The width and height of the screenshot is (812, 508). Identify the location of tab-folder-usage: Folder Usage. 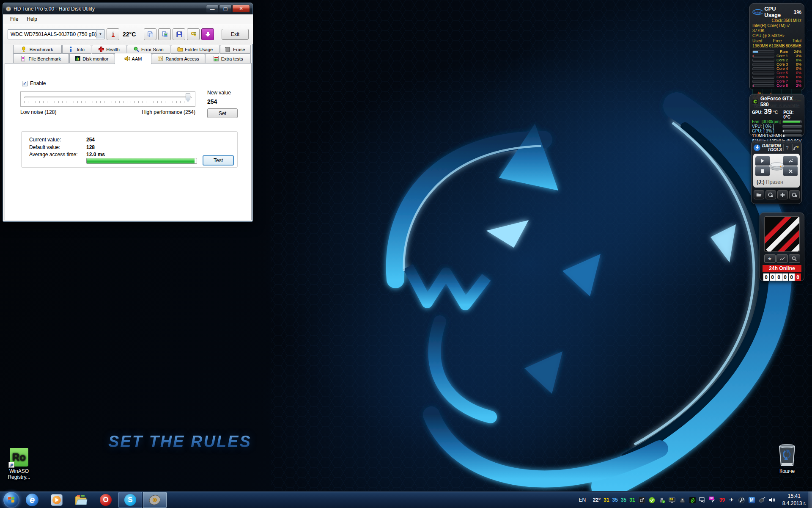
(195, 49).